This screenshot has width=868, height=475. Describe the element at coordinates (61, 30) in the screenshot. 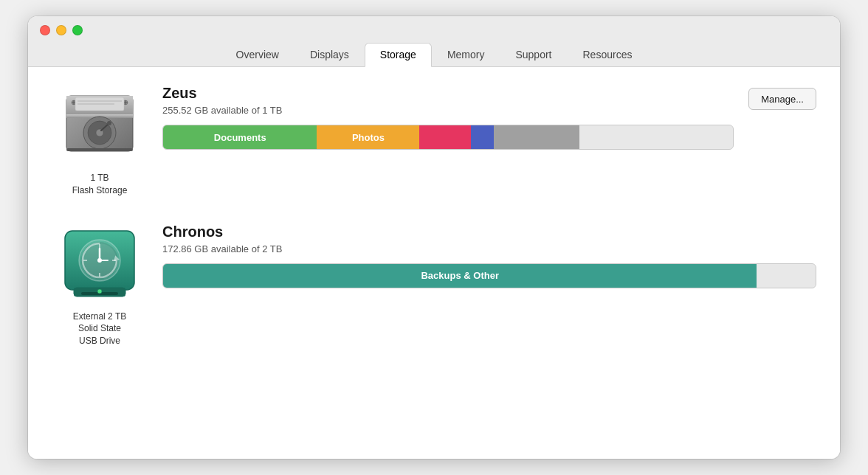

I see `minimize-button` at that location.